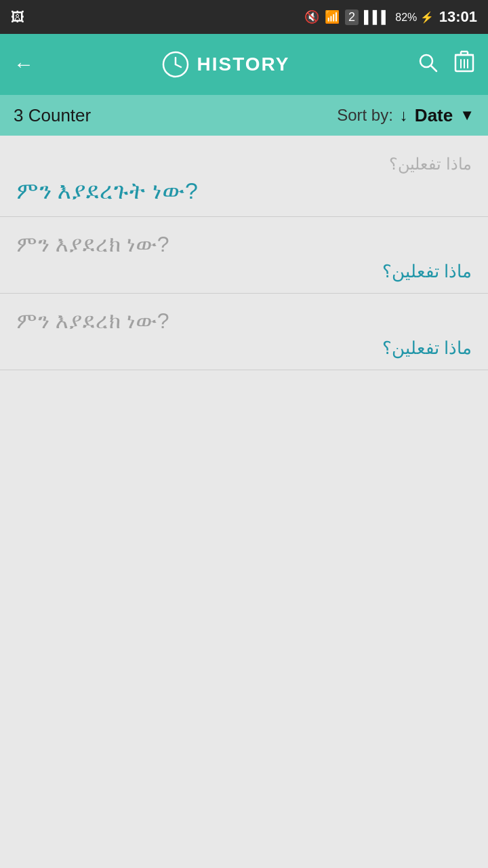  Describe the element at coordinates (352, 18) in the screenshot. I see `sim2-icon: 2` at that location.